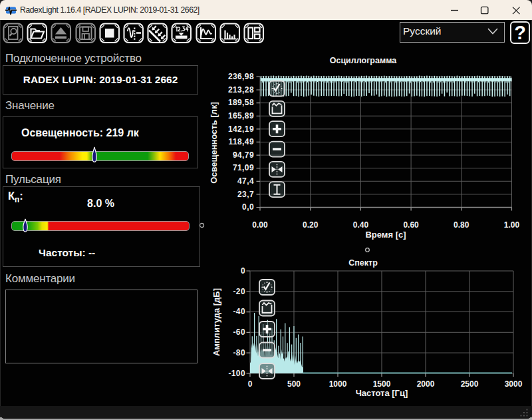 The height and width of the screenshot is (420, 532). Describe the element at coordinates (311, 225) in the screenshot. I see `svg-text: 0.20` at that location.